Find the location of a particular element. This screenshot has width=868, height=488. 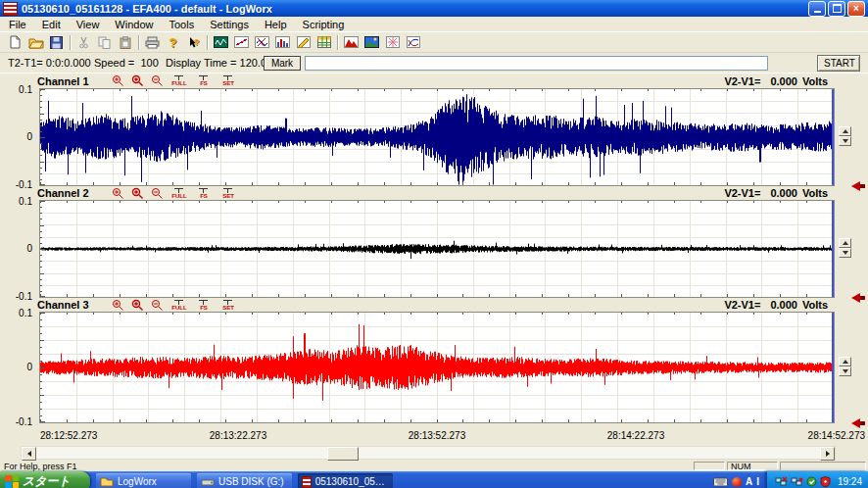

x-axis: 28:12:52.273 28:13:22.273 28:13:52.273 2… is located at coordinates (434, 434).